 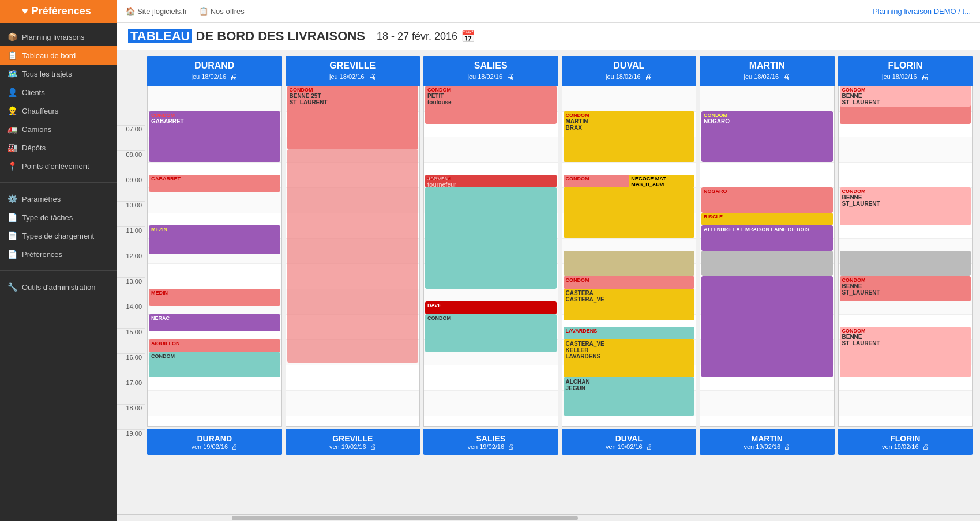 I want to click on print-icon-martin-footer: 🖨, so click(x=787, y=447).